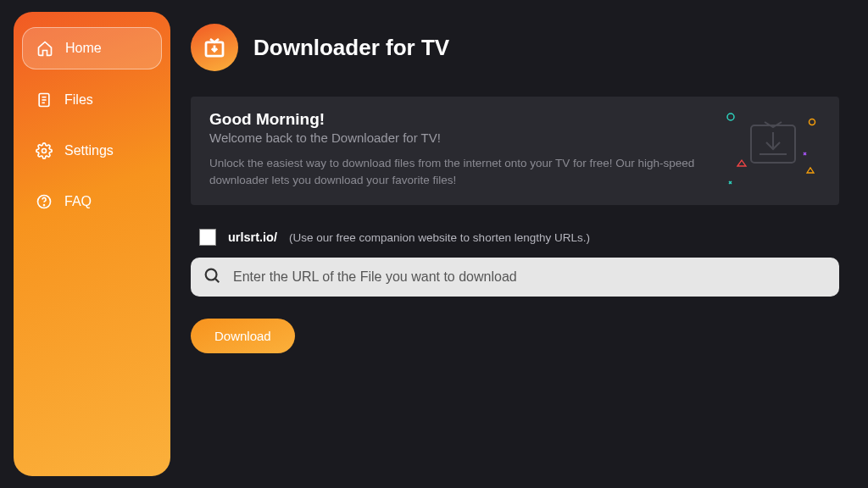 This screenshot has width=868, height=488. Describe the element at coordinates (212, 277) in the screenshot. I see `search-icon` at that location.